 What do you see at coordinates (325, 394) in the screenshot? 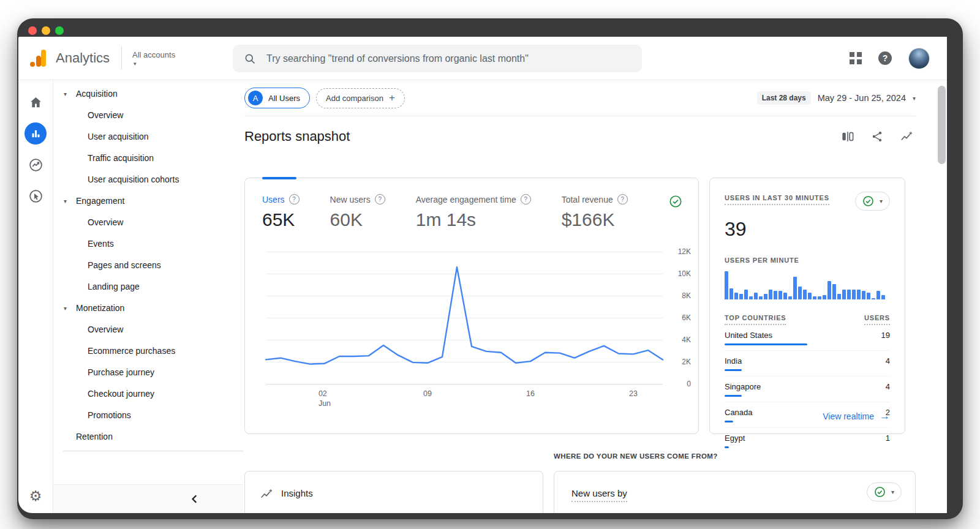
I see `x-tick-day: 02` at bounding box center [325, 394].